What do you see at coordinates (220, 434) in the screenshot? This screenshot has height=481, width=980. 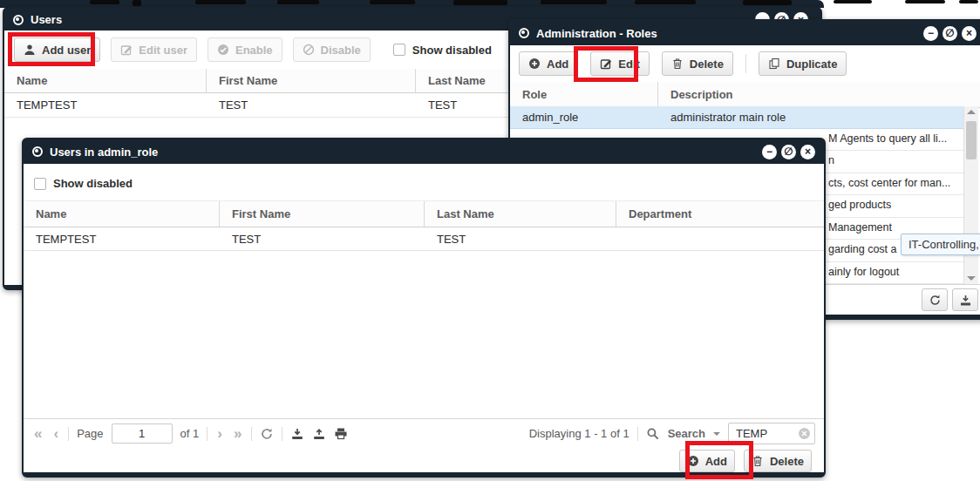 I see `next-page-icon: ›` at bounding box center [220, 434].